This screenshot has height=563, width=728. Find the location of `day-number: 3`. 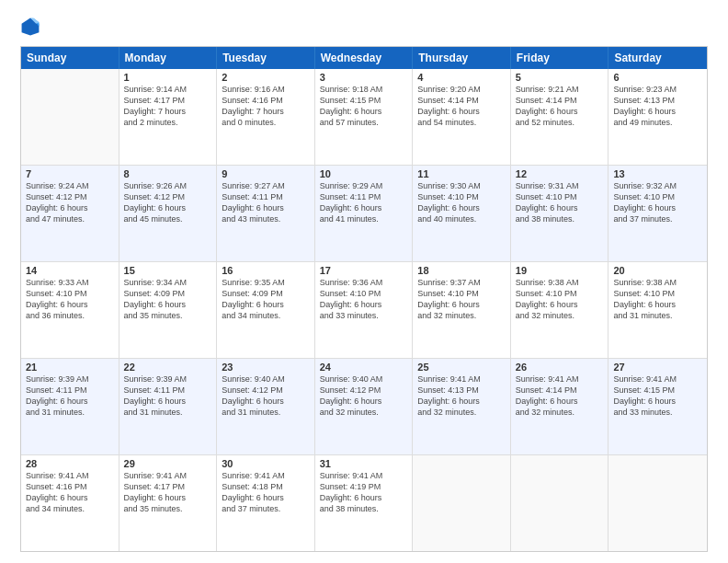

day-number: 3 is located at coordinates (364, 77).